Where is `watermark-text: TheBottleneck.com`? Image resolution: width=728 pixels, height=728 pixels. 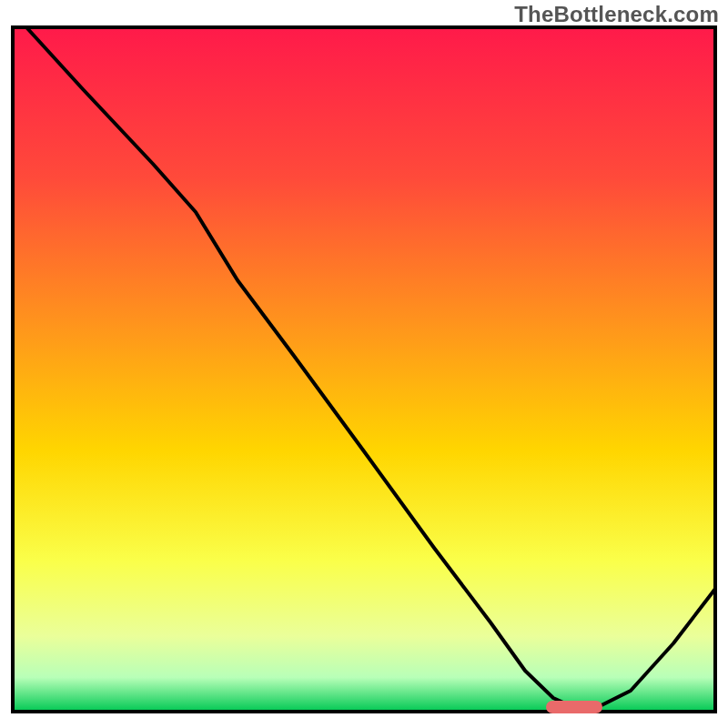
watermark-text: TheBottleneck.com is located at coordinates (617, 15).